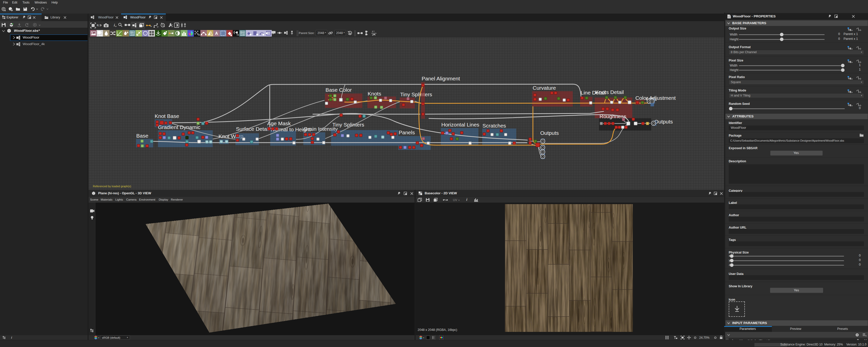 This screenshot has height=347, width=868. What do you see at coordinates (279, 123) in the screenshot?
I see `svg-text: Age Mask` at bounding box center [279, 123].